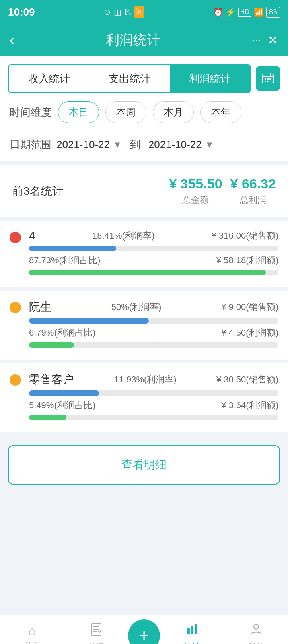  What do you see at coordinates (62, 405) in the screenshot?
I see `item-profit-ratio-2: 5.49%(利润占比)` at bounding box center [62, 405].